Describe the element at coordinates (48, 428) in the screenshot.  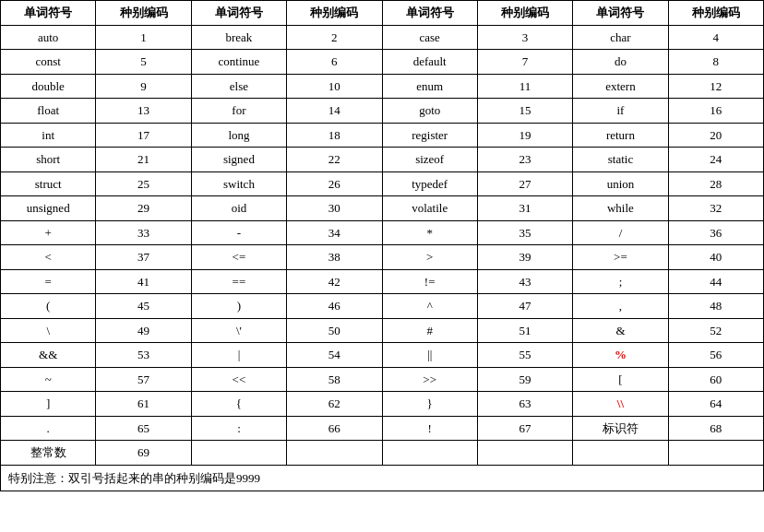
I see `cell-r16-c0: .` at that location.